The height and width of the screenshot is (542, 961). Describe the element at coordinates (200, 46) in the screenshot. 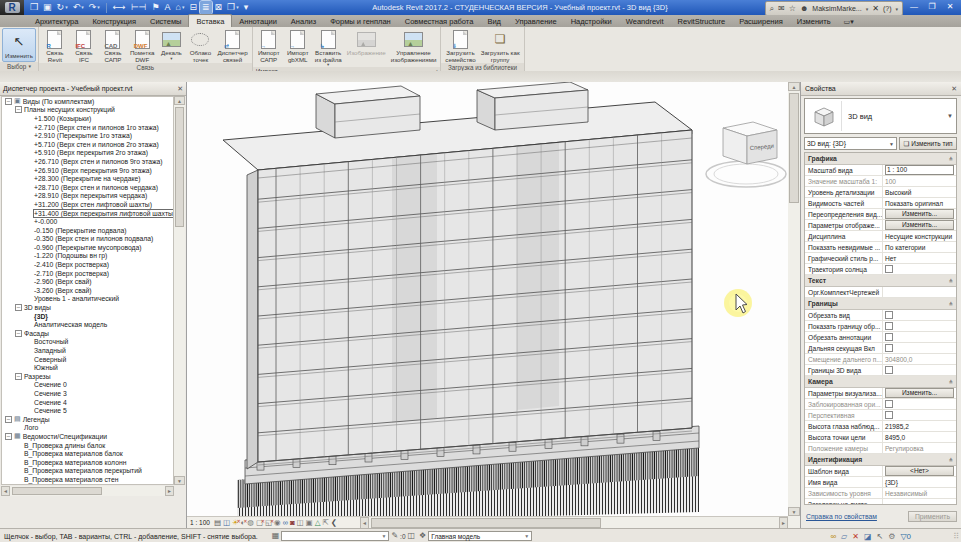

I see `ribbon-button-облако: Облако точек` at that location.